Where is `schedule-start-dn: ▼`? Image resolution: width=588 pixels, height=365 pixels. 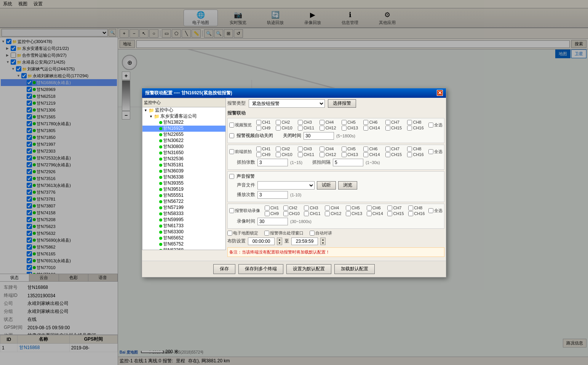
schedule-start-dn: ▼ is located at coordinates (280, 243).